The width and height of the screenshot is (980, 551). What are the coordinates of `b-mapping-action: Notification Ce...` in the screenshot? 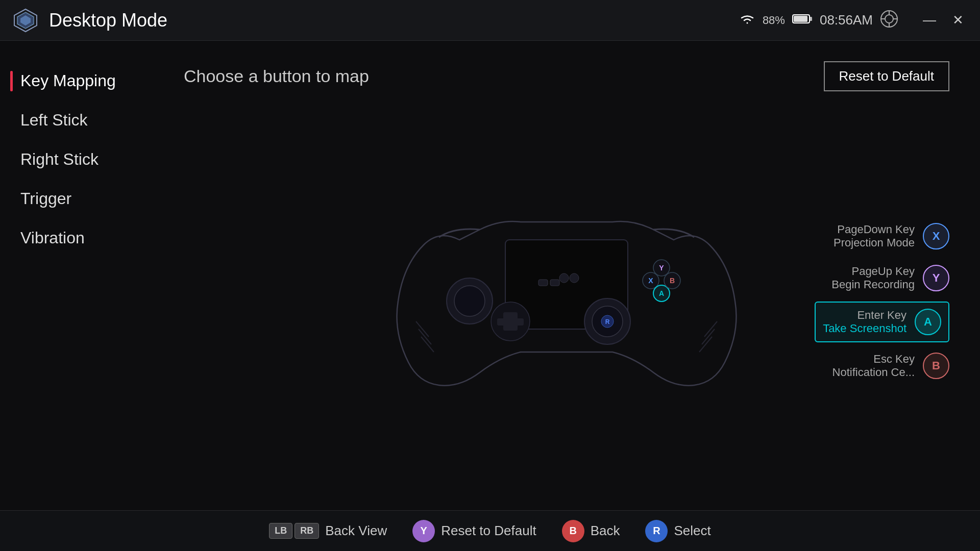 It's located at (874, 372).